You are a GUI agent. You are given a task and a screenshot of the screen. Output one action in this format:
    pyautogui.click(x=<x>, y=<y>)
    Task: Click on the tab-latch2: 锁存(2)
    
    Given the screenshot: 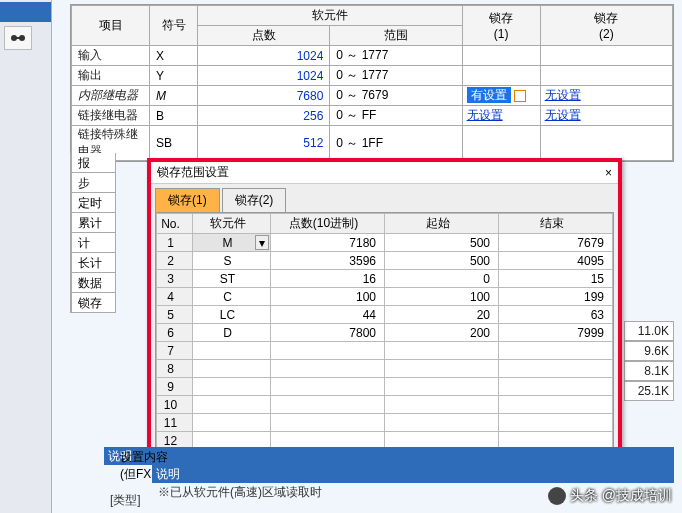 What is the action you would take?
    pyautogui.click(x=254, y=200)
    